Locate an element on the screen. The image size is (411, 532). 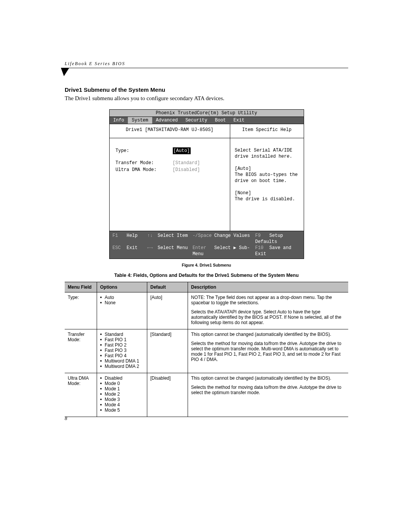
option-item: Multiword DMA 1 is located at coordinates (122, 361).